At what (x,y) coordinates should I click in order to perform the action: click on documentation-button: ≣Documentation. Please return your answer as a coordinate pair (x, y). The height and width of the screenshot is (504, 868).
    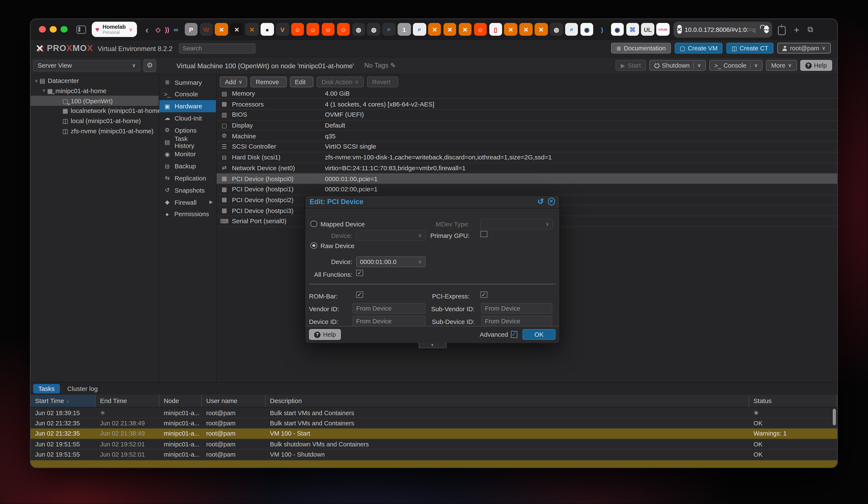
    Looking at the image, I should click on (641, 48).